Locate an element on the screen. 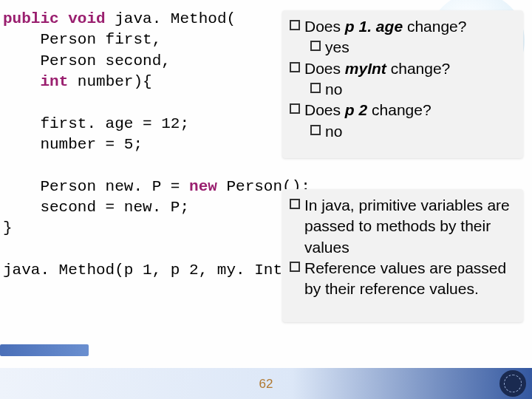 Image resolution: width=532 pixels, height=399 pixels. answer-1: yes is located at coordinates (403, 47).